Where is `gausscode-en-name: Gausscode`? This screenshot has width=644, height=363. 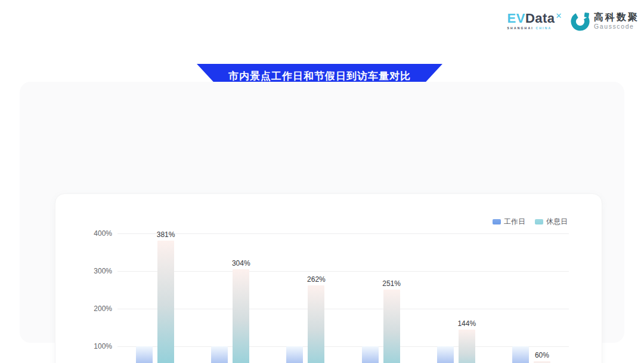
gausscode-en-name: Gausscode is located at coordinates (617, 26).